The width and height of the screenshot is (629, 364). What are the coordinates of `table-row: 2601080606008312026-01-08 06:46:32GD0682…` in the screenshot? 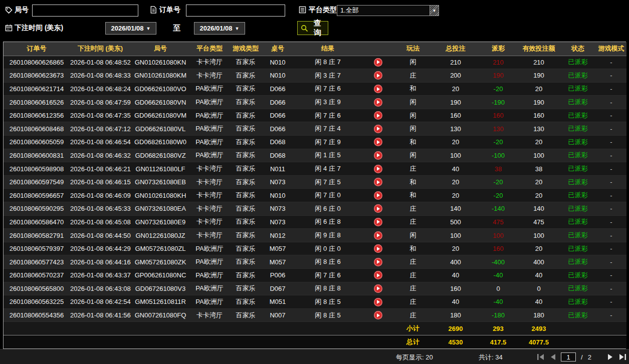 It's located at (315, 155).